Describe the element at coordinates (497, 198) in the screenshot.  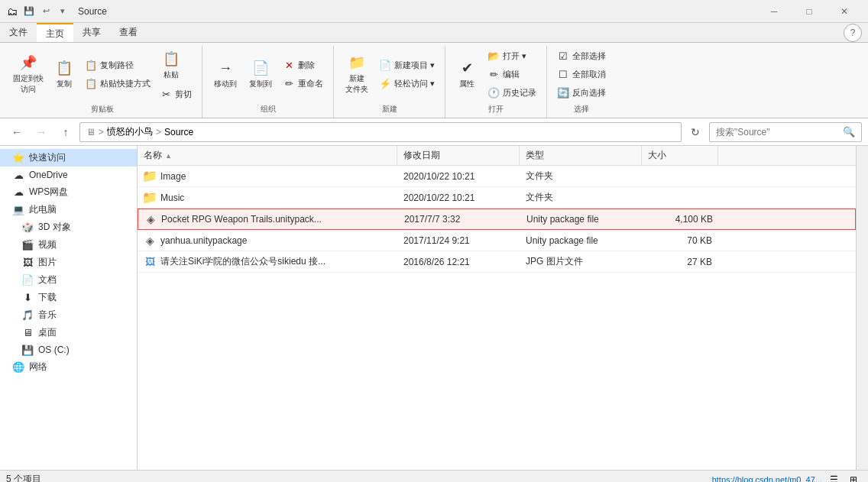
I see `table-row: 📁 Music 2020/10/22 10:21 文件夹` at that location.